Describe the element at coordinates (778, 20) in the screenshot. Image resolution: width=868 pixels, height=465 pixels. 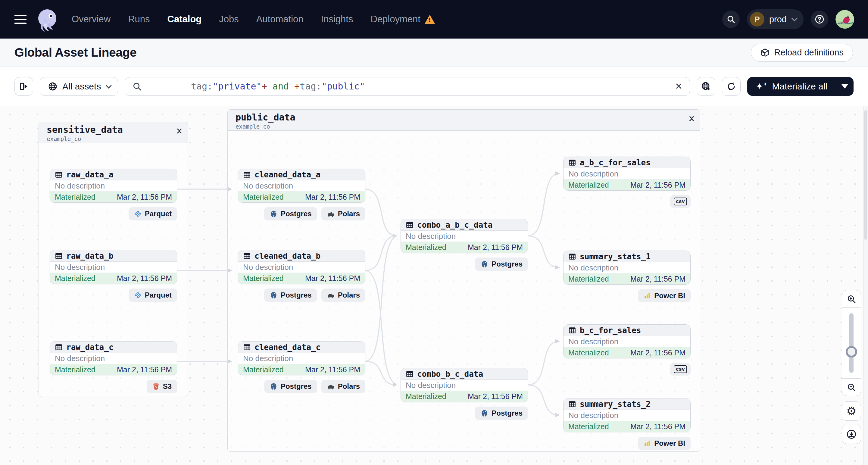
I see `deployment-name: prod` at that location.